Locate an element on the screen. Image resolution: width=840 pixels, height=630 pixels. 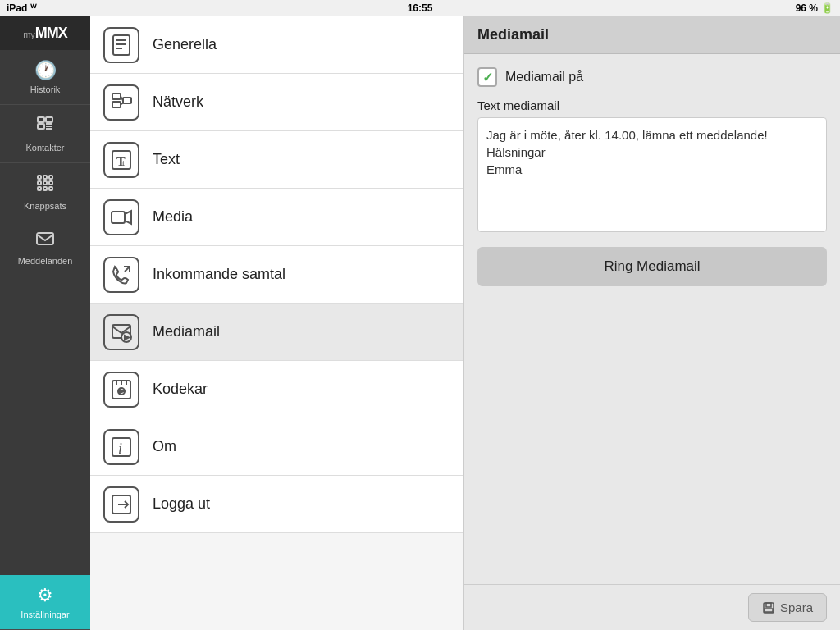
text-field-label: Text mediamail is located at coordinates (652, 105).